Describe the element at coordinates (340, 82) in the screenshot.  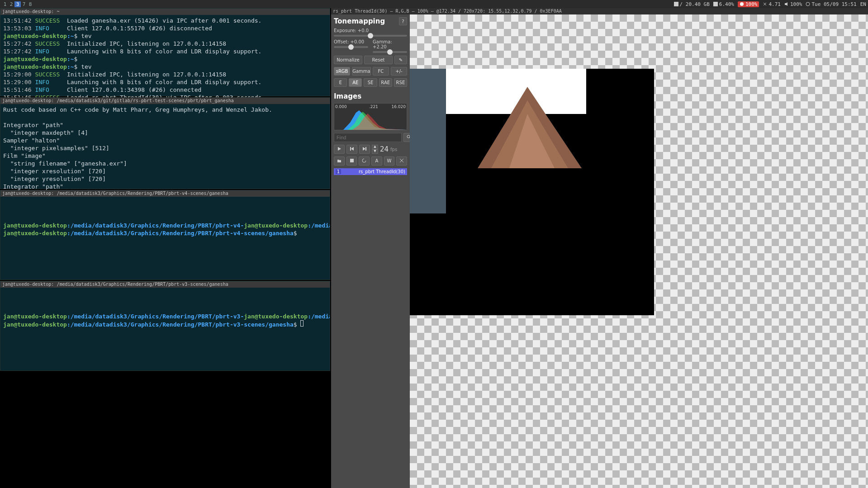
I see `e-button: E` at that location.